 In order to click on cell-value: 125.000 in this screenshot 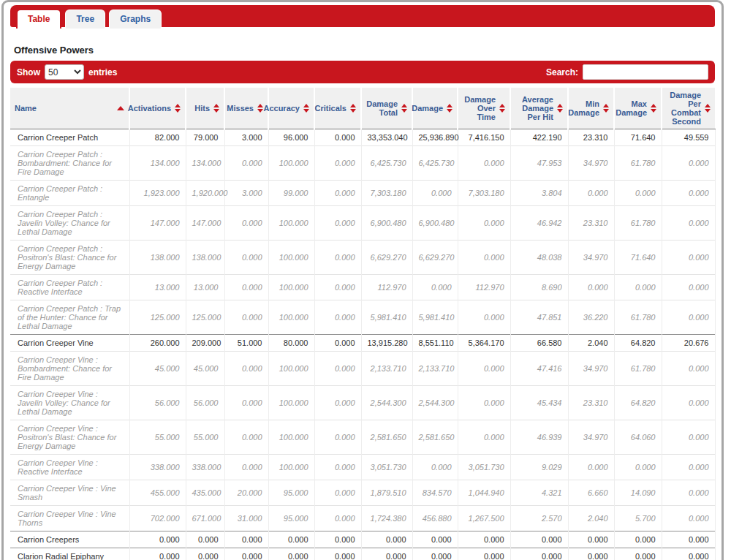, I will do `click(158, 317)`.